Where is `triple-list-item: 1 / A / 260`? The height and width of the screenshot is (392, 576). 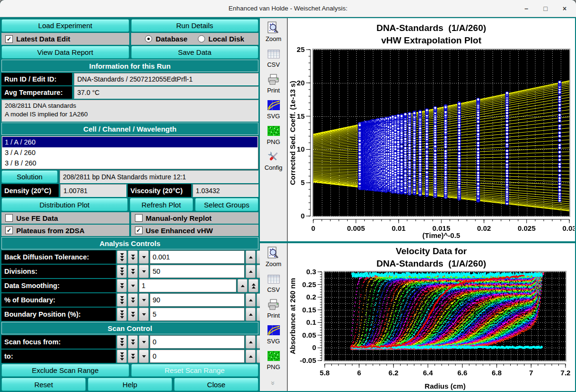
triple-list-item: 1 / A / 260 is located at coordinates (130, 142).